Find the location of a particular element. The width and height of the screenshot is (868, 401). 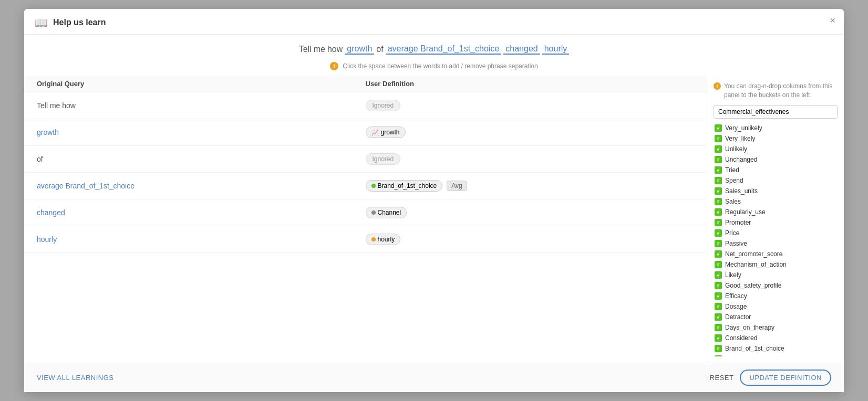

def-tag-label-changed: Channel is located at coordinates (390, 213).